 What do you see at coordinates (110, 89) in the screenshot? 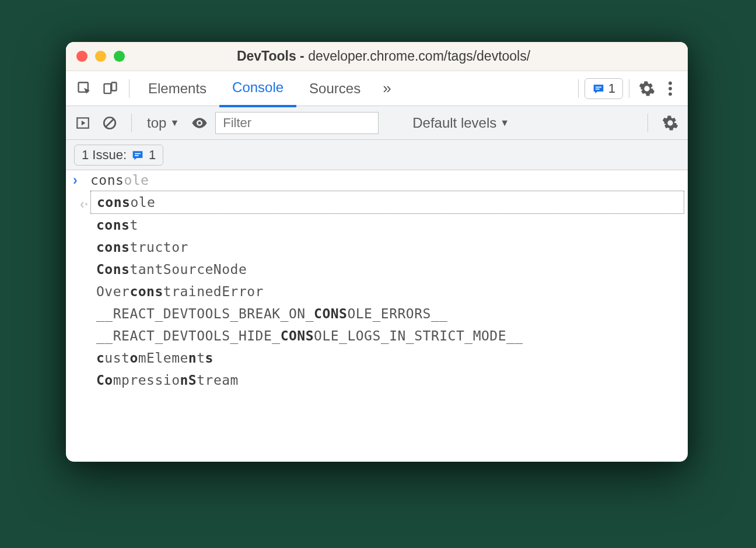
I see `device-toolbar-icon` at bounding box center [110, 89].